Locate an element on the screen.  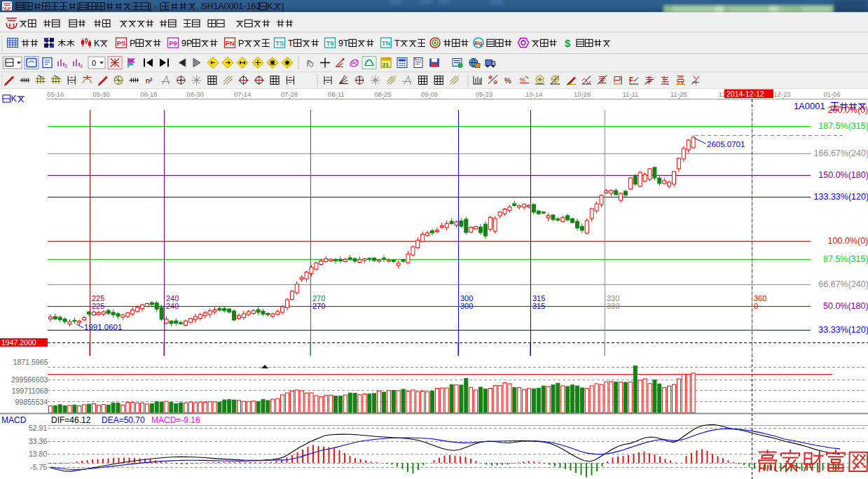
svg-text: 07-28 is located at coordinates (289, 94).